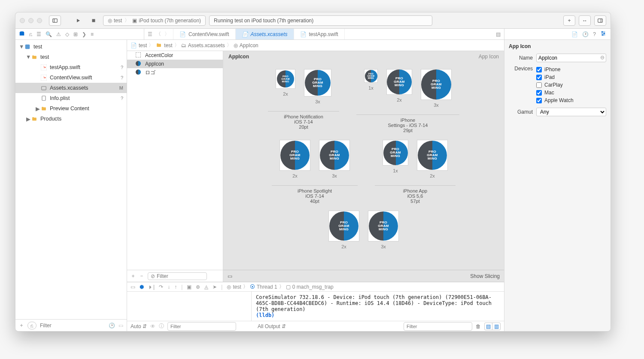 The width and height of the screenshot is (644, 359). What do you see at coordinates (161, 326) in the screenshot?
I see `print-icon: ⓘ` at bounding box center [161, 326].